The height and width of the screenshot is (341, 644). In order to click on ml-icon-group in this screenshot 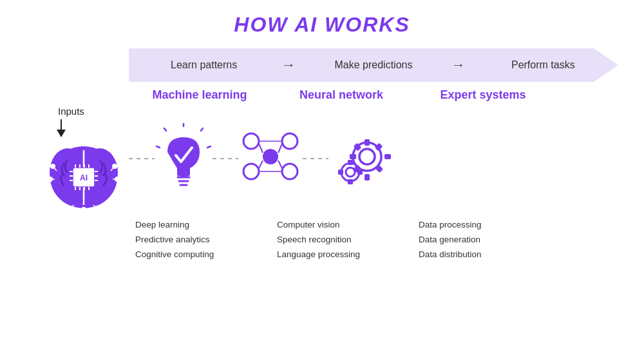, I will do `click(184, 159)`.